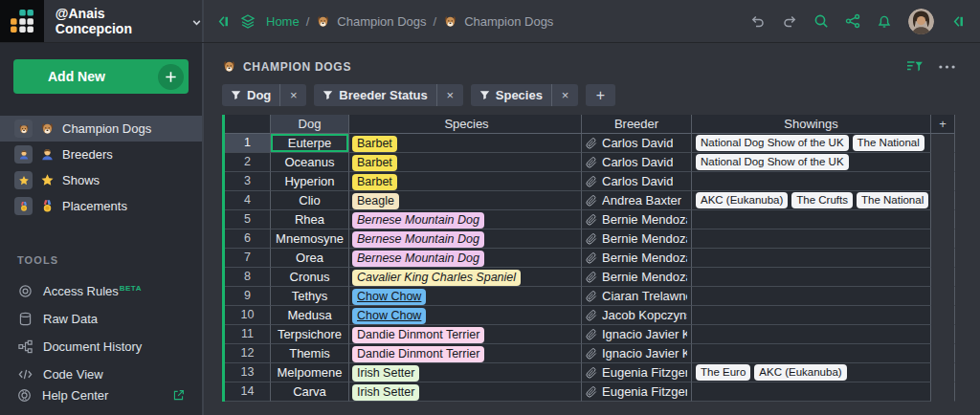  Describe the element at coordinates (248, 296) in the screenshot. I see `row-number-cell: 9` at that location.